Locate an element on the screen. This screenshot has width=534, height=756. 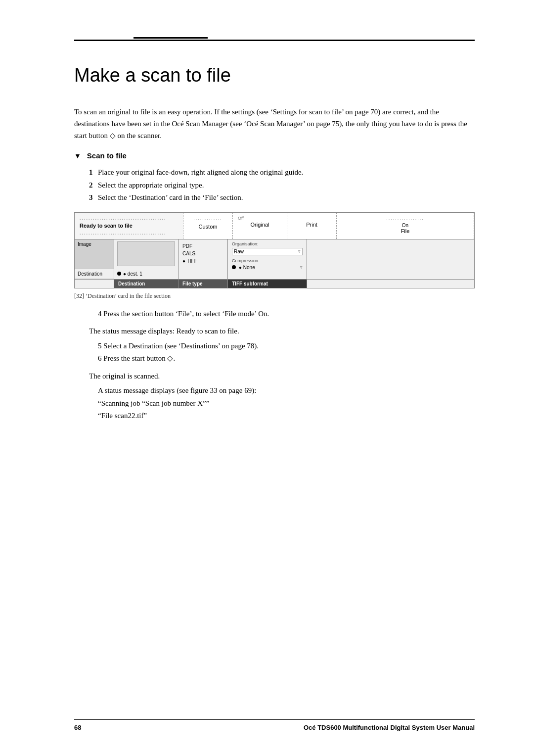
on-file-row: On File is located at coordinates (405, 229).